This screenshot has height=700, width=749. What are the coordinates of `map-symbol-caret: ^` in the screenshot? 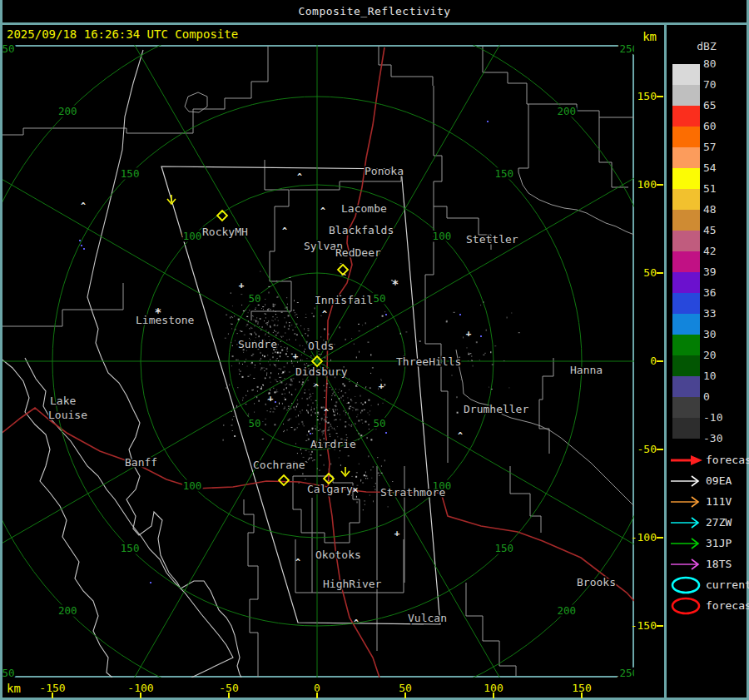 It's located at (298, 563).